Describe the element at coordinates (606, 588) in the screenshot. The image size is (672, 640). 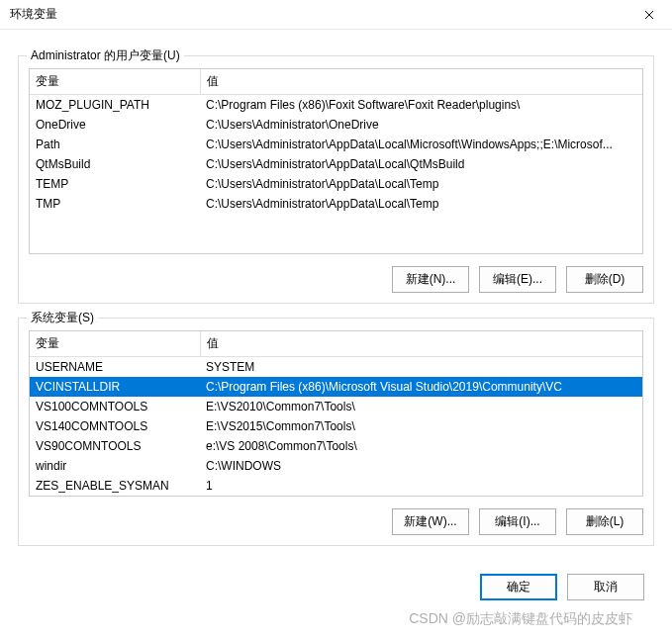
I see `cancel-button: 取消` at that location.